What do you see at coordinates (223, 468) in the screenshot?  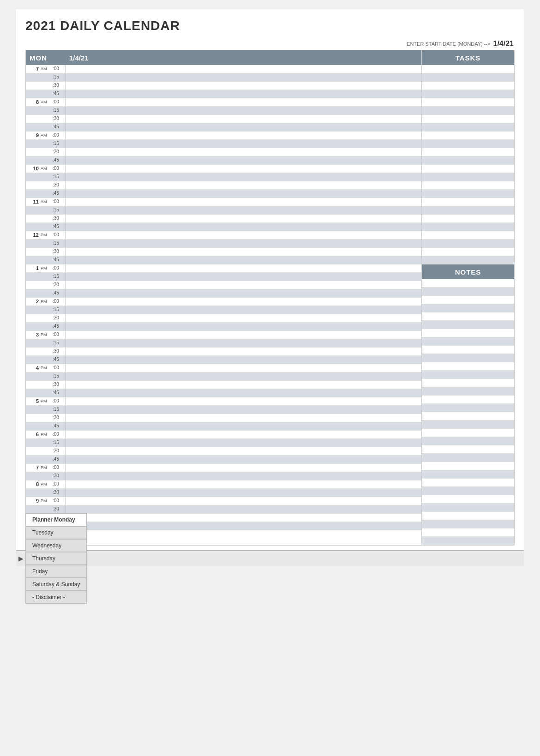 I see `time-row: 7PM:00` at bounding box center [223, 468].